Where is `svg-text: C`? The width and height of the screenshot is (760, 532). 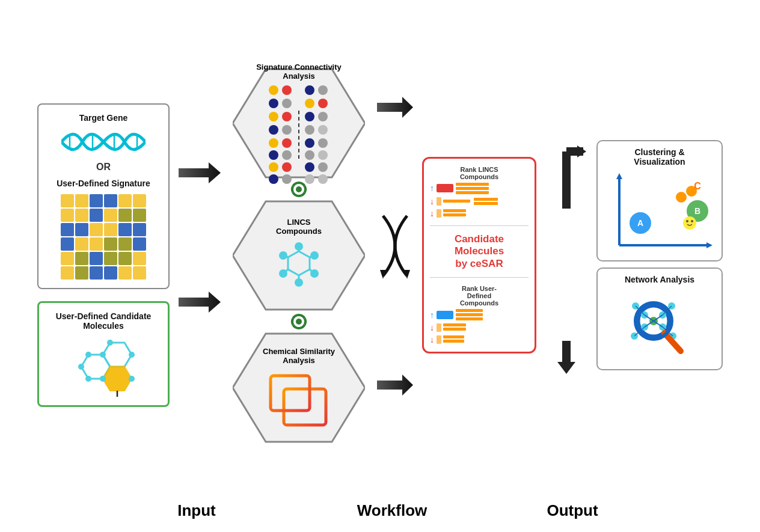 svg-text: C is located at coordinates (697, 186).